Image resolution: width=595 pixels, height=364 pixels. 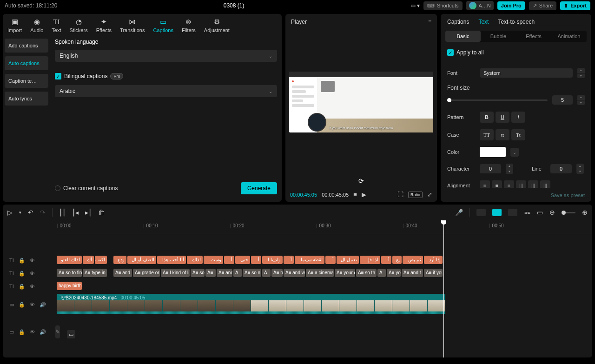 What do you see at coordinates (416, 195) in the screenshot?
I see `ratio-button: Ratio` at bounding box center [416, 195].